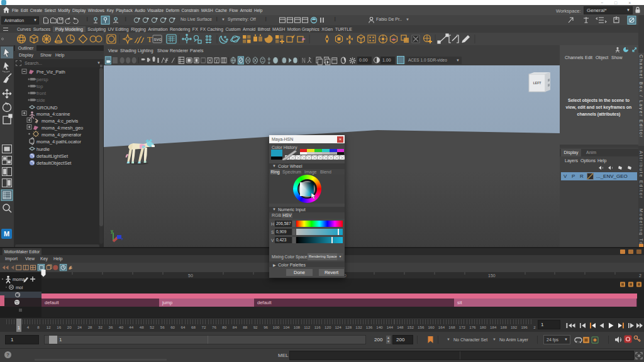  What do you see at coordinates (307, 327) in the screenshot?
I see `svg-text: 112` at bounding box center [307, 327].